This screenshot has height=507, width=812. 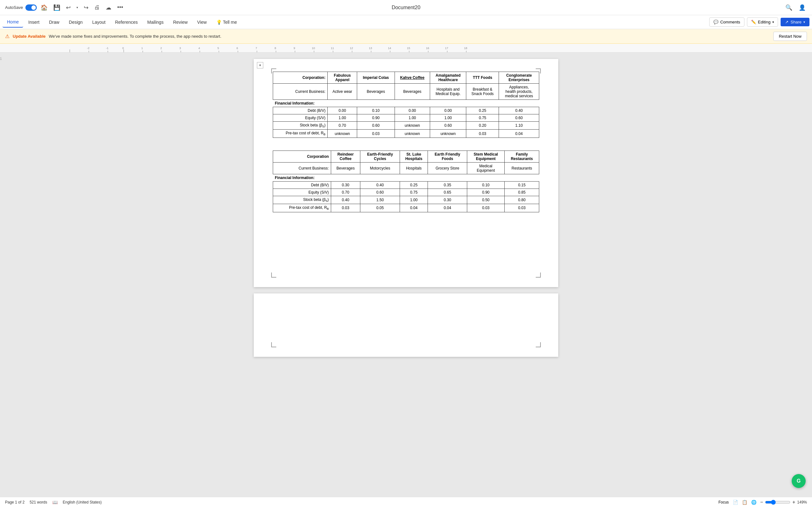 What do you see at coordinates (31, 7) in the screenshot?
I see `autosave-toggle` at bounding box center [31, 7].